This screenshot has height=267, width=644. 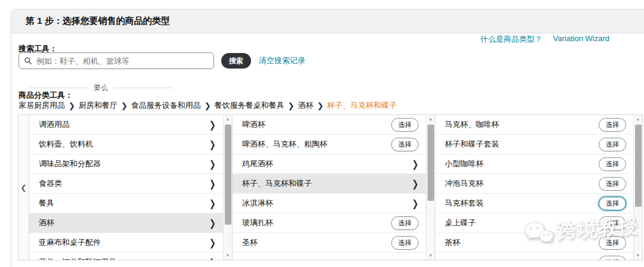 I want to click on search-input, so click(x=123, y=61).